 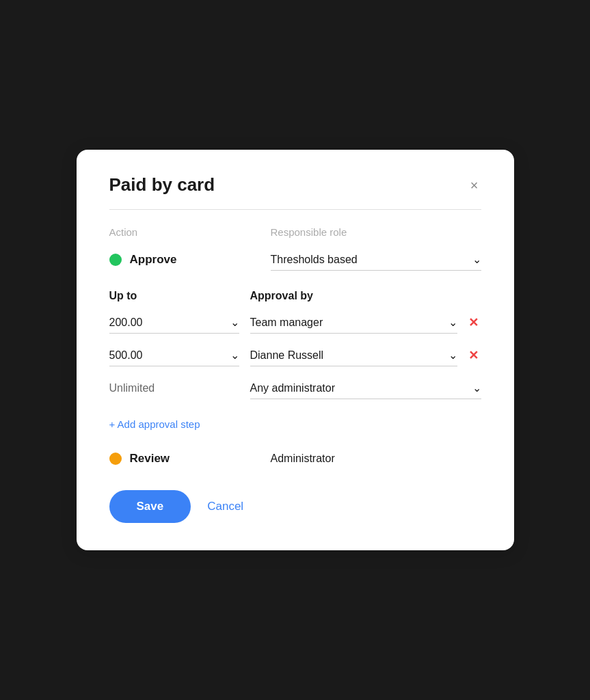 I want to click on up-to-dropdown-2: 500.00 ⌄, so click(x=174, y=355).